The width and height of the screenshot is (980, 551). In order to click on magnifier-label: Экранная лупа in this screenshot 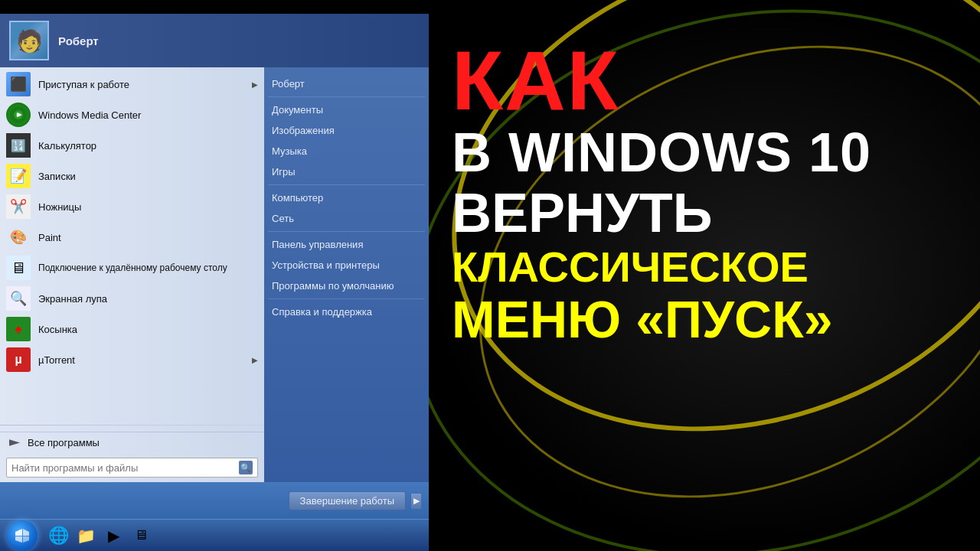, I will do `click(149, 298)`.